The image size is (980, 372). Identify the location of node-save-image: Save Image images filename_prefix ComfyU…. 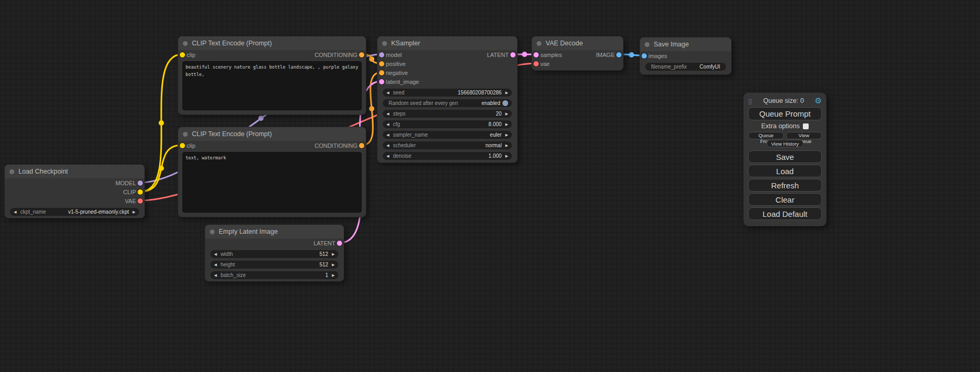
(685, 56).